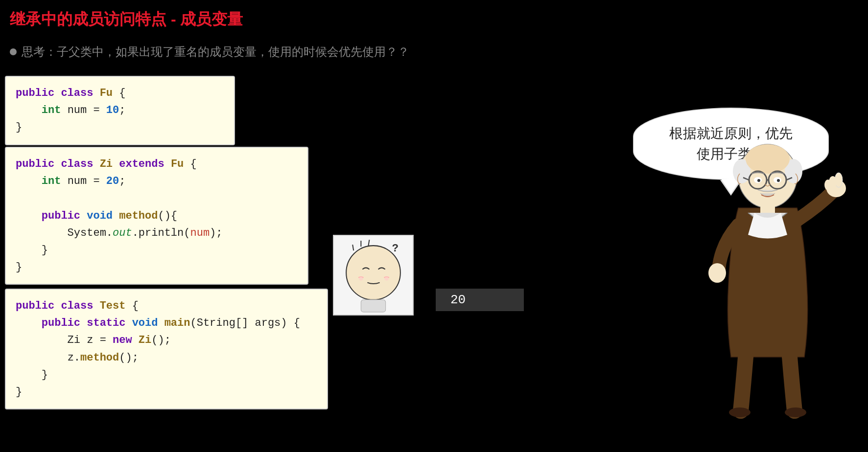  I want to click on teacher-character, so click(768, 279).